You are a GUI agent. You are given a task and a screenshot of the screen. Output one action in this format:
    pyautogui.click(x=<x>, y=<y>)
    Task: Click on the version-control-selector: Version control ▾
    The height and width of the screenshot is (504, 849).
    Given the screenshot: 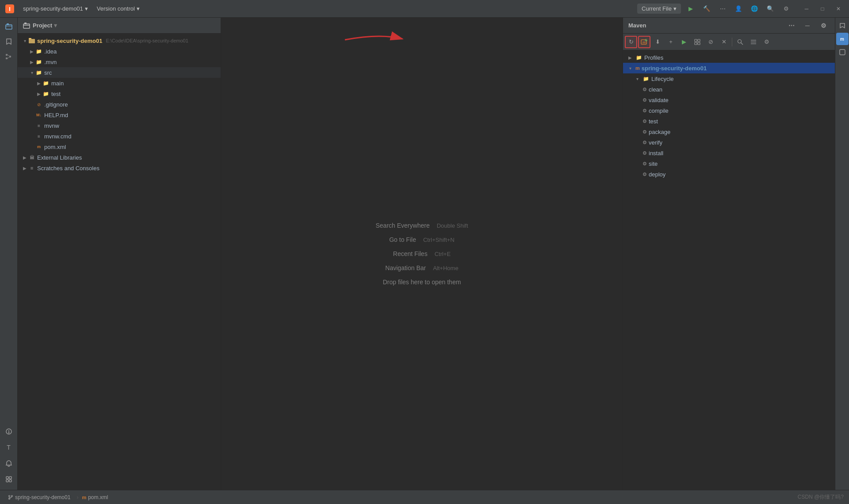 What is the action you would take?
    pyautogui.click(x=119, y=9)
    